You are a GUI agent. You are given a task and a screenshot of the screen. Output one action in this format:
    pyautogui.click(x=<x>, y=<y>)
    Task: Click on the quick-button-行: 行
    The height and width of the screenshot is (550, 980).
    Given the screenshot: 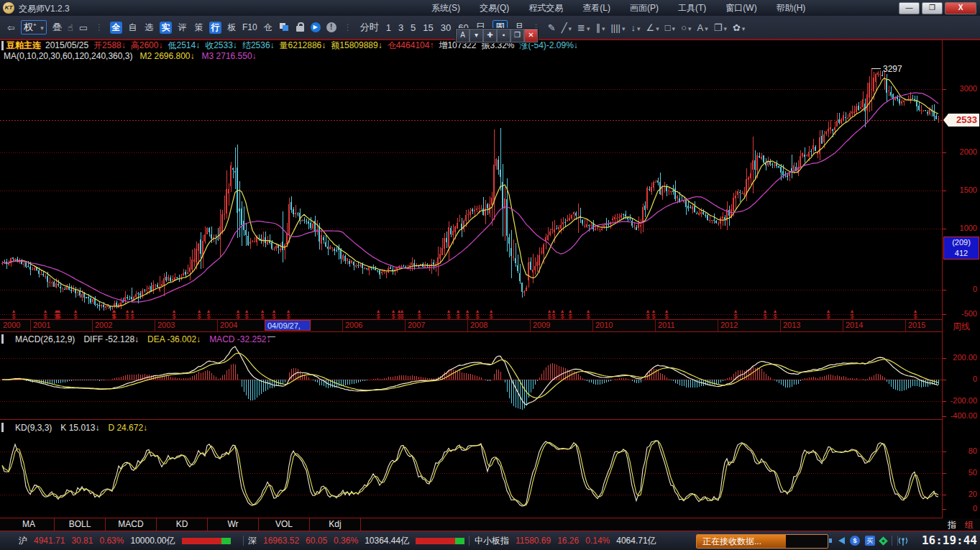 What is the action you would take?
    pyautogui.click(x=216, y=27)
    